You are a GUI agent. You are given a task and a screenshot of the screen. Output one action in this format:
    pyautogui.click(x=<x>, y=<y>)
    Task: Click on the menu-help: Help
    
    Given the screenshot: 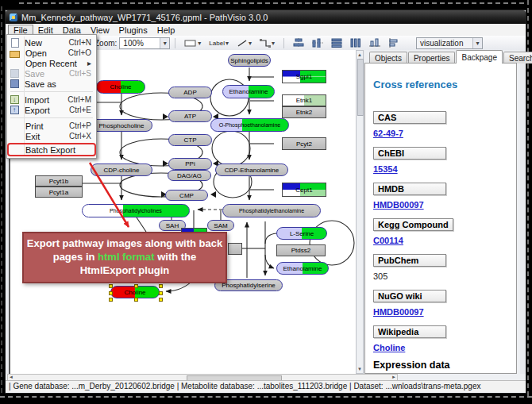 What is the action you would take?
    pyautogui.click(x=167, y=30)
    